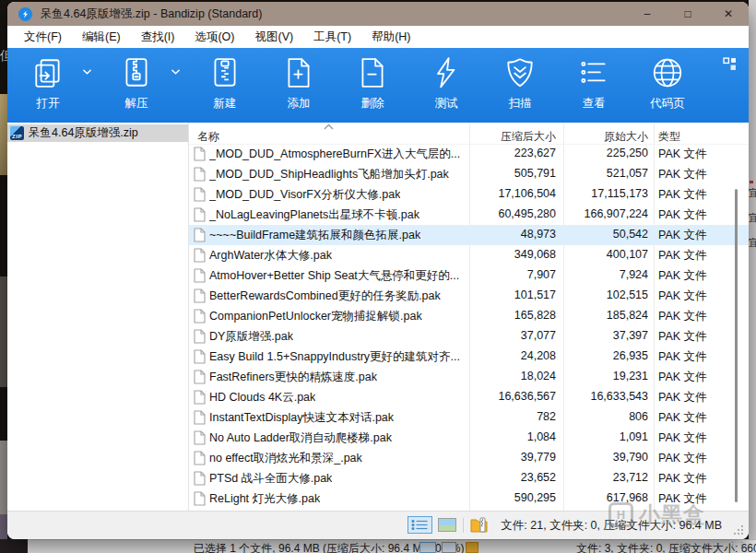 Image resolution: width=756 pixels, height=553 pixels. Describe the element at coordinates (136, 84) in the screenshot. I see `toolbar-extract-button: 解压` at that location.